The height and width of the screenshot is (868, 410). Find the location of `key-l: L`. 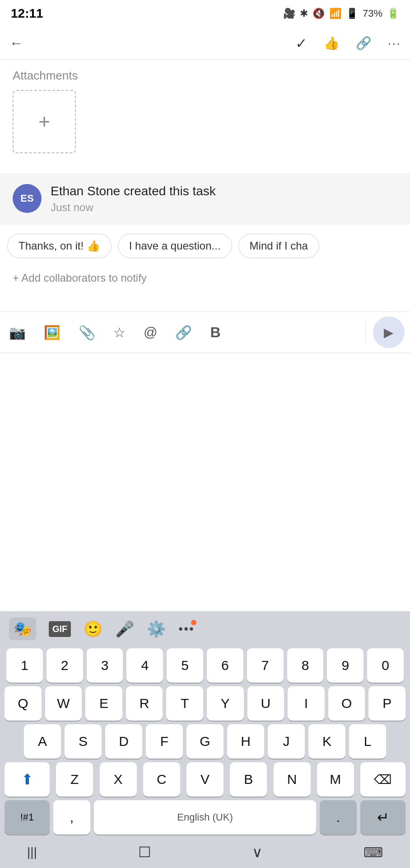

key-l: L is located at coordinates (368, 741).